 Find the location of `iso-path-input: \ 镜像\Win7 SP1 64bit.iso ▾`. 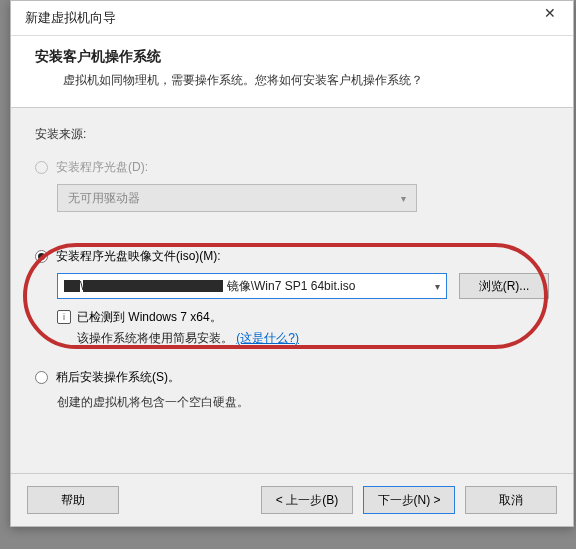

iso-path-input: \ 镜像\Win7 SP1 64bit.iso ▾ is located at coordinates (252, 286).